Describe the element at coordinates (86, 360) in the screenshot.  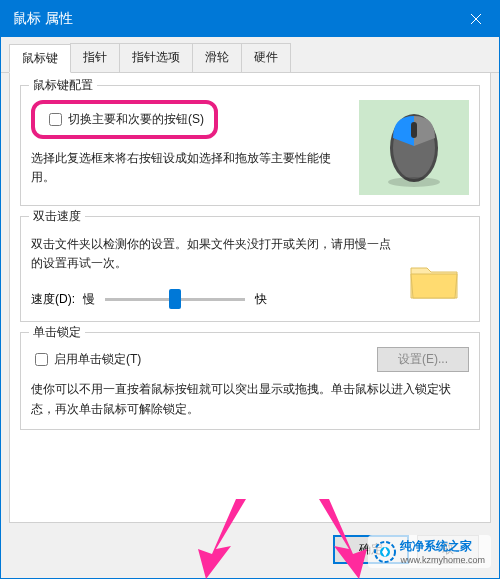
I see `clicklock-row: 启用单击锁定(T)` at that location.